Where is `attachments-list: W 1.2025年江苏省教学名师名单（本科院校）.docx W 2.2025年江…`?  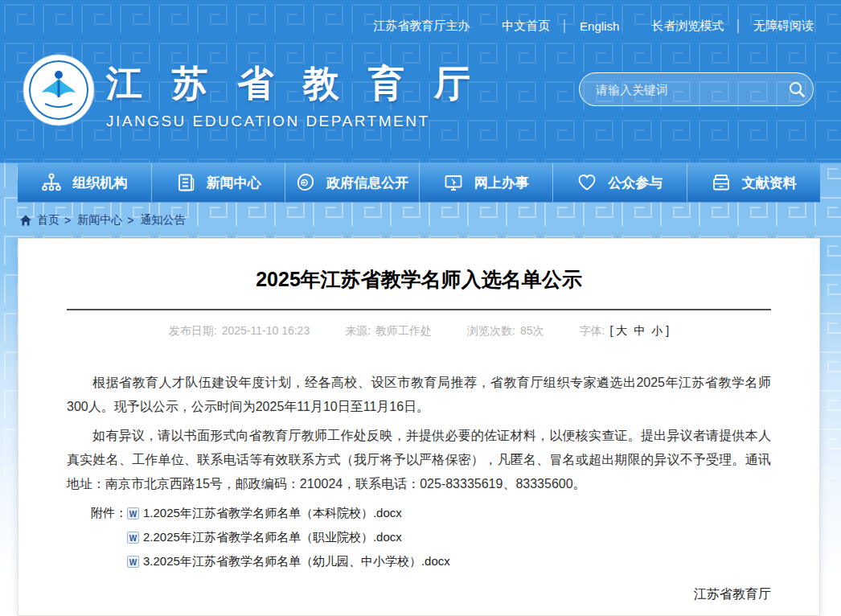 attachments-list: W 1.2025年江苏省教学名师名单（本科院校）.docx W 2.2025年江… is located at coordinates (289, 537).